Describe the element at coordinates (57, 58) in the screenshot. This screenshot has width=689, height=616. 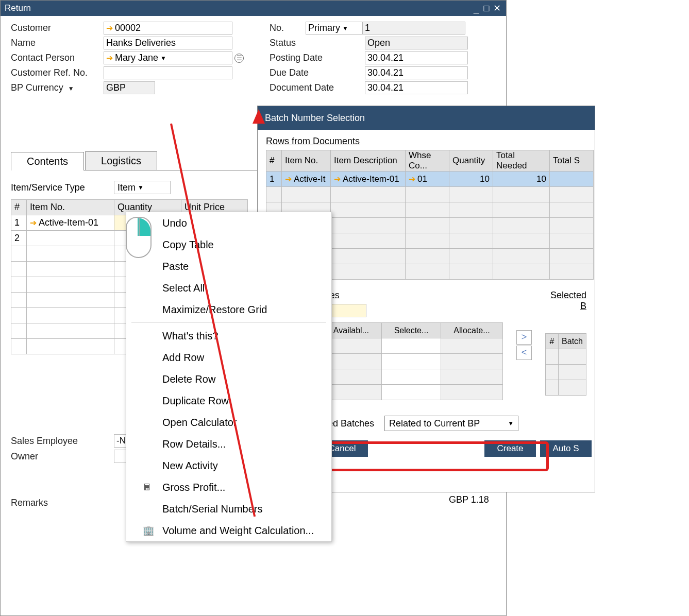
I see `contact-label: Contact Person` at that location.